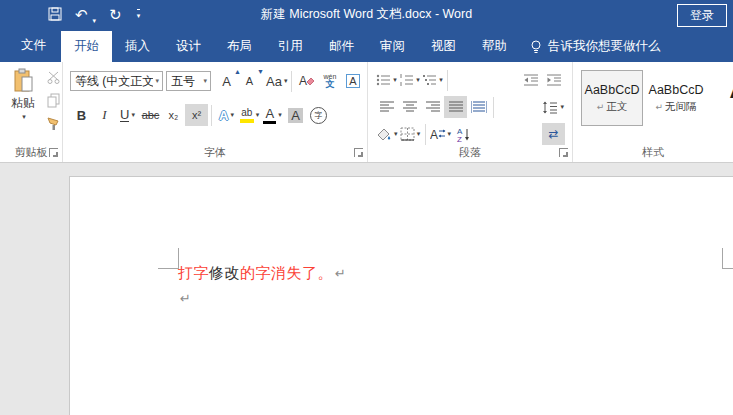 This screenshot has height=415, width=733. Describe the element at coordinates (616, 106) in the screenshot. I see `style-name: 正文` at that location.